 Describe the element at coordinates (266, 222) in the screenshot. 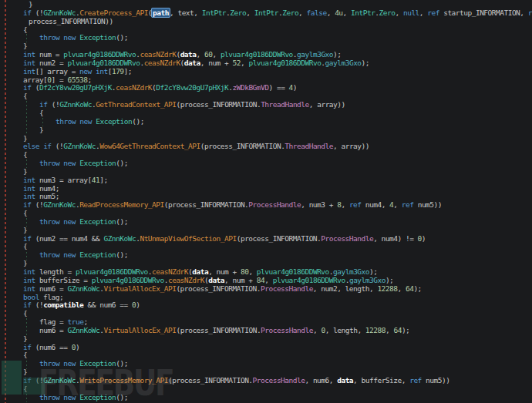

I see `code-line-26: throw new Exception();` at that location.